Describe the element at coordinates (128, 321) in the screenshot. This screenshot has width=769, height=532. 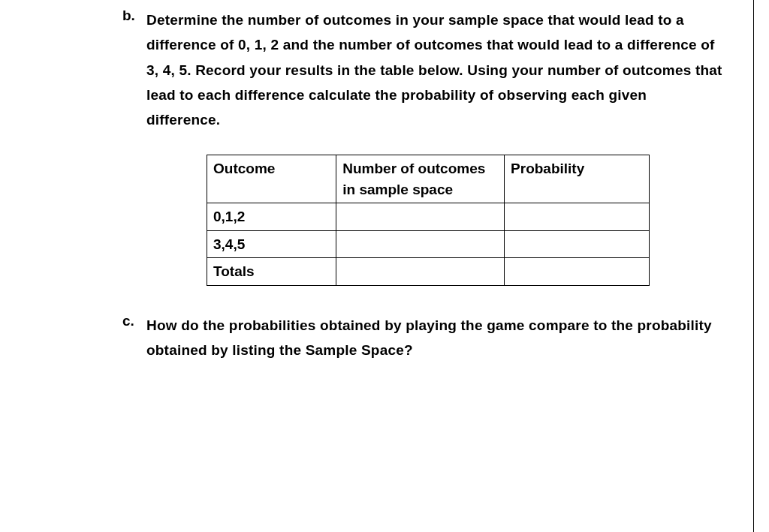
I see `question-c-label: c.` at that location.